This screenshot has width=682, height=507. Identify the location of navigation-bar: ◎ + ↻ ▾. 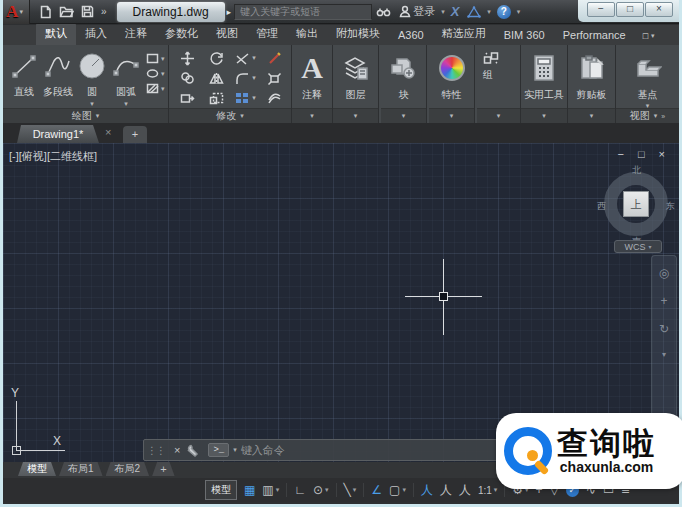
(664, 341).